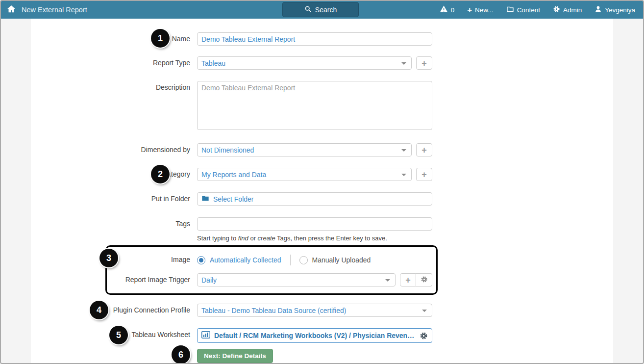 The height and width of the screenshot is (364, 644). What do you see at coordinates (322, 199) in the screenshot?
I see `put-in-folder-row: Put in Folder Select Folder` at bounding box center [322, 199].